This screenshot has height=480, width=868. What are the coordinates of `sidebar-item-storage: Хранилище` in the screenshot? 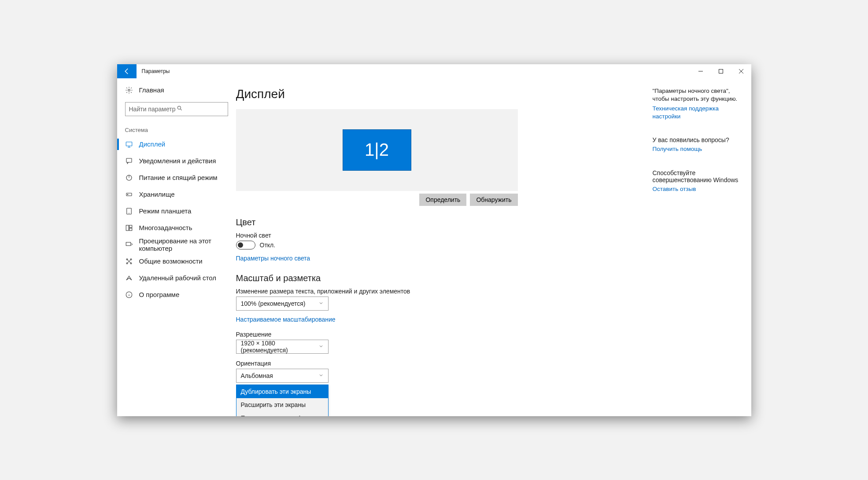 It's located at (177, 194).